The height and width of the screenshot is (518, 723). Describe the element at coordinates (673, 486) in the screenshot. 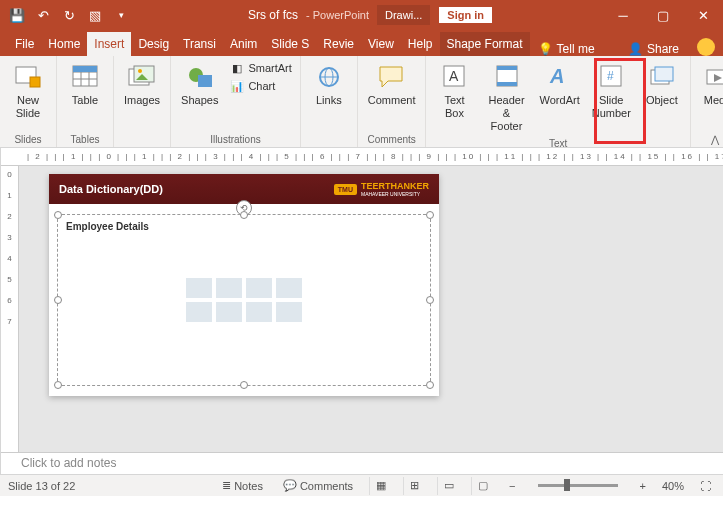

I see `zoom-level: 40%` at that location.